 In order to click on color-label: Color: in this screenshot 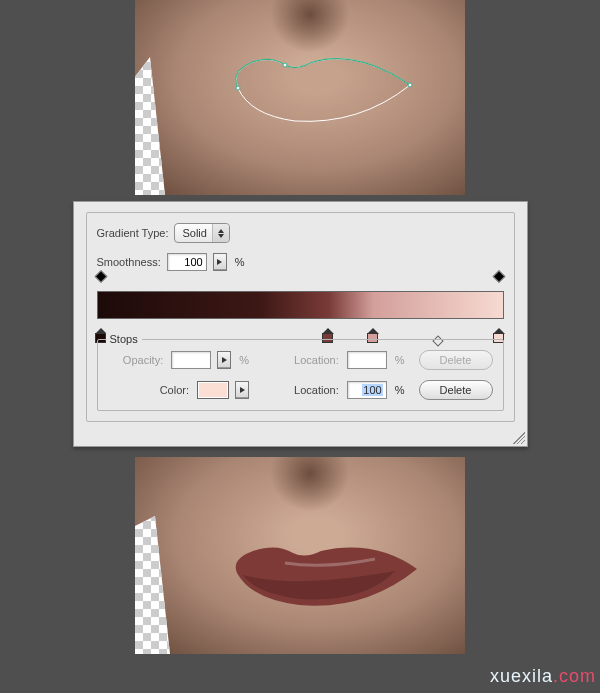, I will do `click(176, 390)`.